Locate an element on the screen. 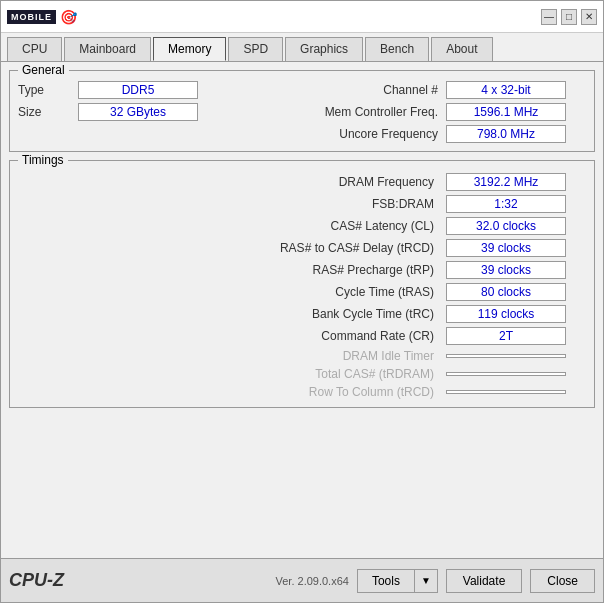  channel-value: 4 x 32-bit is located at coordinates (506, 90).